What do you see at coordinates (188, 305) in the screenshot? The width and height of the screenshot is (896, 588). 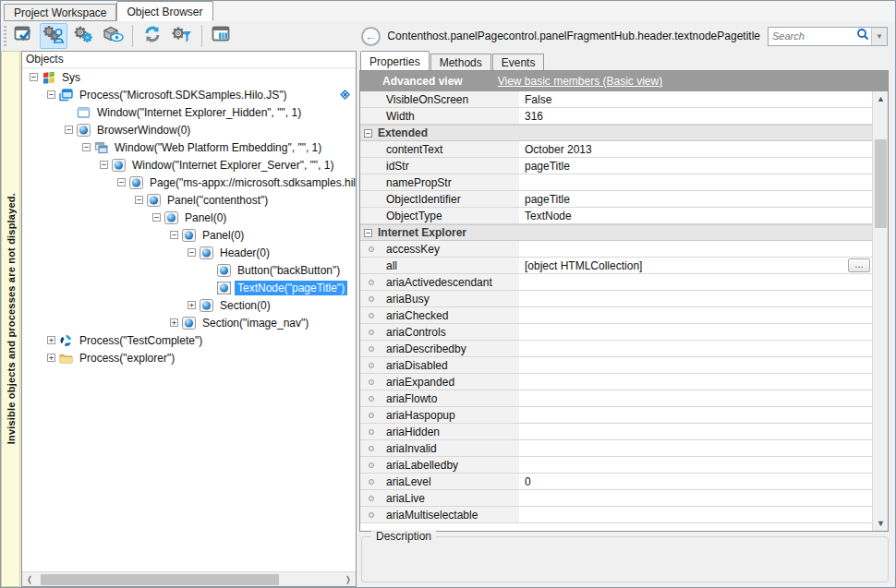 I see `tree-item: +Section(0)` at bounding box center [188, 305].